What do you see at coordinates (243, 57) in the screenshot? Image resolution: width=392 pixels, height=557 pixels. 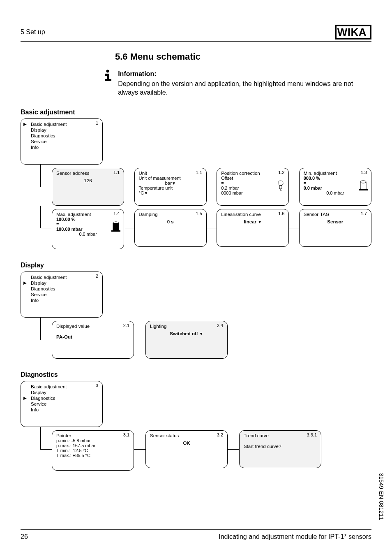 I see `page-title: 5.6 Menu schematic` at bounding box center [243, 57].